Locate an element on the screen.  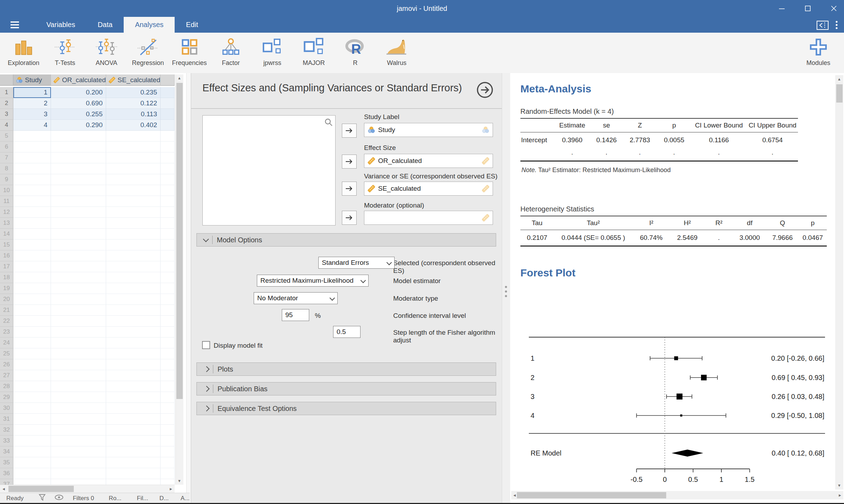
ribbon-item-regression: Regression is located at coordinates (148, 51).